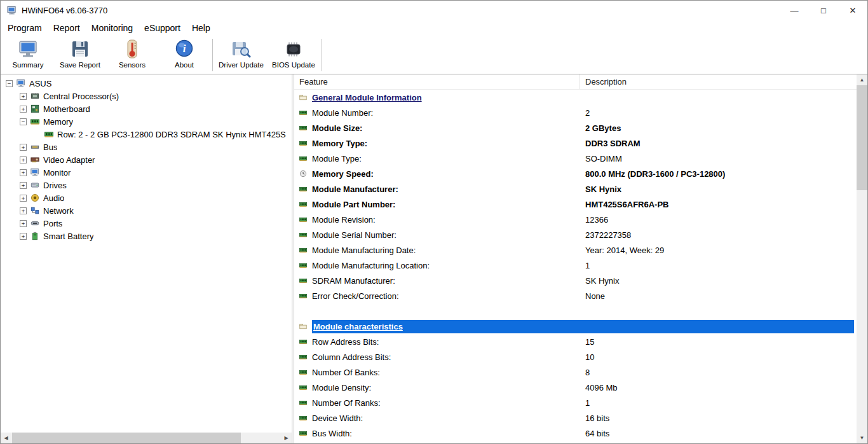 The image size is (868, 444). I want to click on description-cell: 2, so click(718, 113).